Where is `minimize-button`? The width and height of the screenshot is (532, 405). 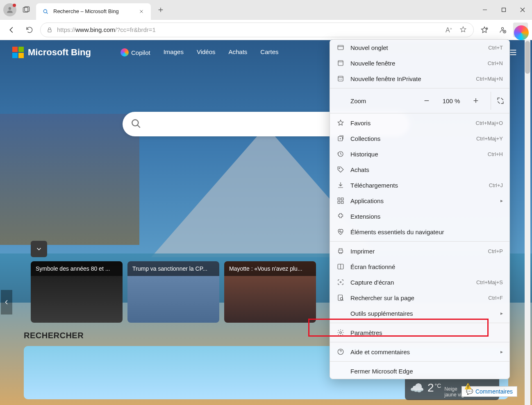 minimize-button is located at coordinates (485, 10).